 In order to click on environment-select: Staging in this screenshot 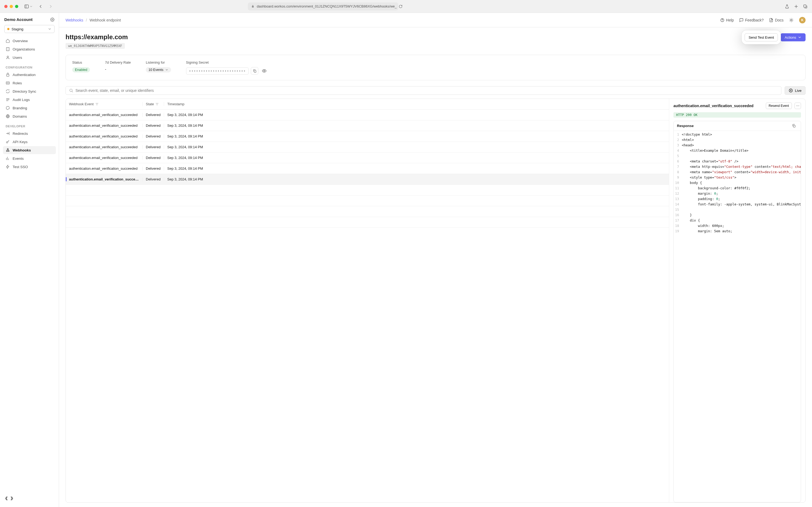, I will do `click(30, 29)`.